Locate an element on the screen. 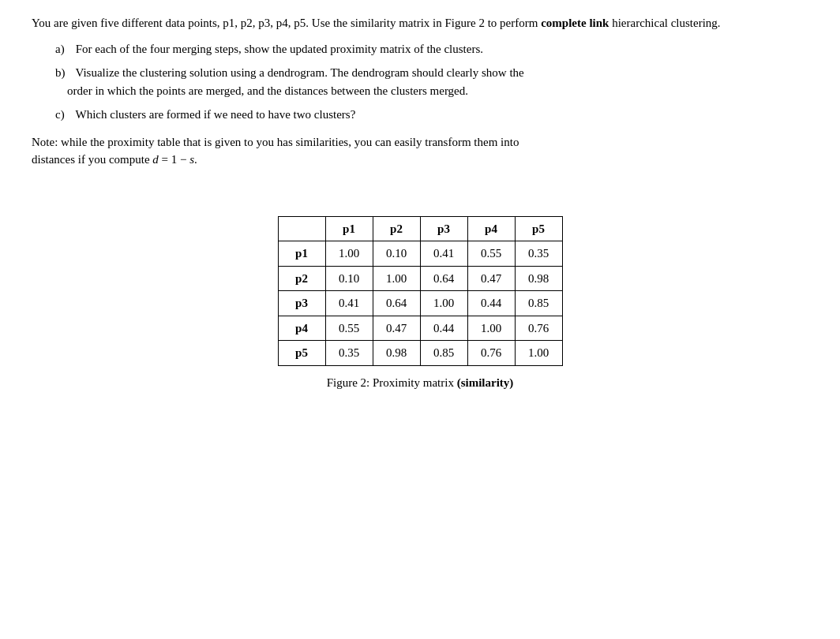  table-header-row: p1 p2 p3 p4 p5 is located at coordinates (420, 229).